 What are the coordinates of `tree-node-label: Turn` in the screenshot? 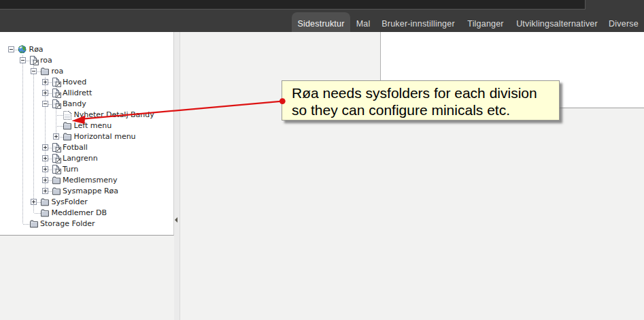 It's located at (71, 170).